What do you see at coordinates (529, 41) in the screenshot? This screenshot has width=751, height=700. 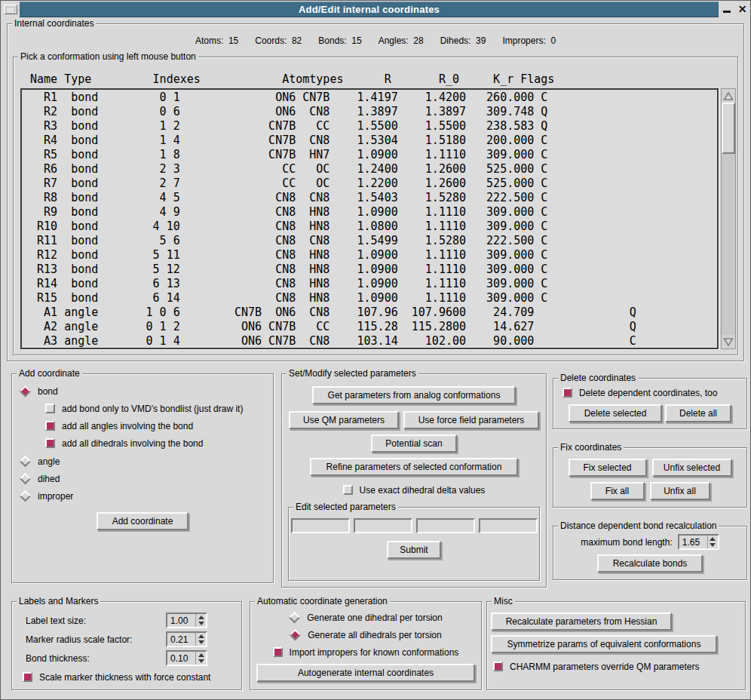 I see `stat-item: Impropers: 0` at bounding box center [529, 41].